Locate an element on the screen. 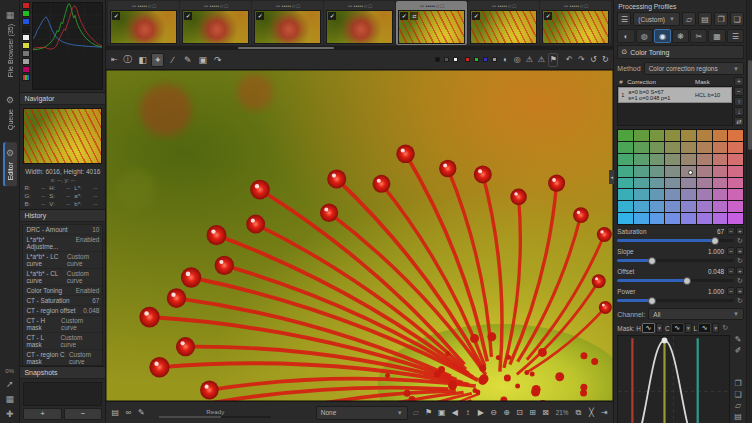 This screenshot has width=752, height=423. history-row: DRC - Amount 10 is located at coordinates (62, 230).